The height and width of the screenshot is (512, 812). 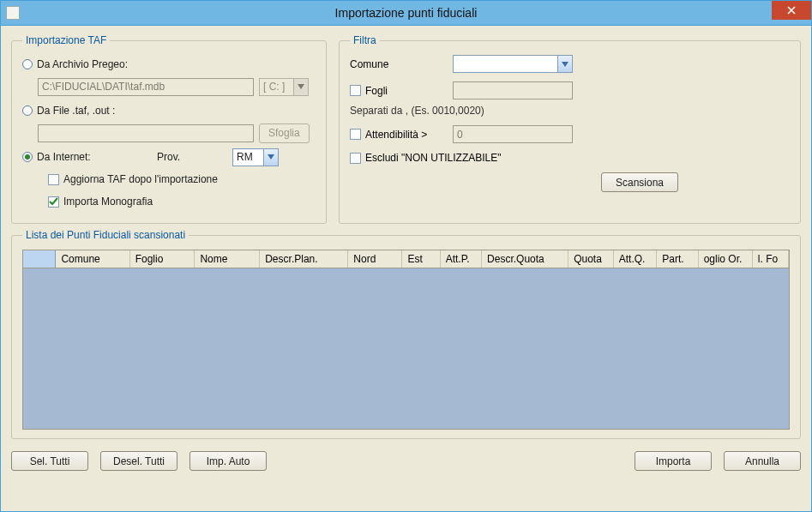 I want to click on col-foglio: Foglio, so click(x=162, y=259).